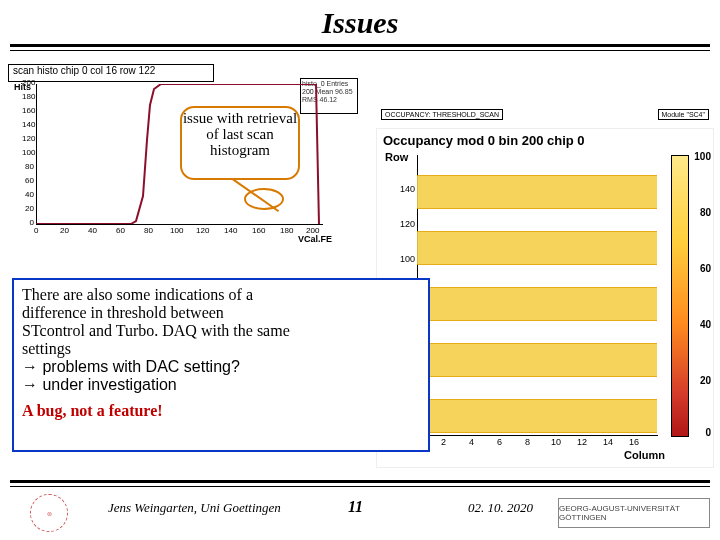  Describe the element at coordinates (64, 230) in the screenshot. I see `xtick: 20` at that location.